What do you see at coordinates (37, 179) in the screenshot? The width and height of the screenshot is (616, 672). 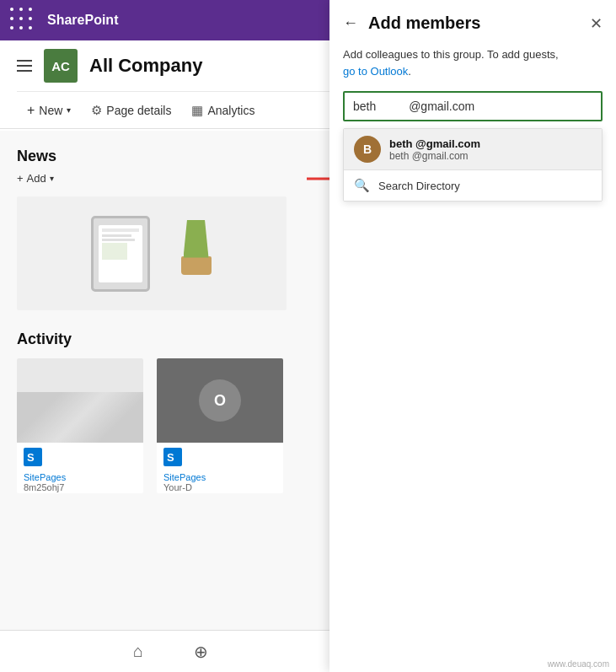 I see `add-label: Add` at bounding box center [37, 179].